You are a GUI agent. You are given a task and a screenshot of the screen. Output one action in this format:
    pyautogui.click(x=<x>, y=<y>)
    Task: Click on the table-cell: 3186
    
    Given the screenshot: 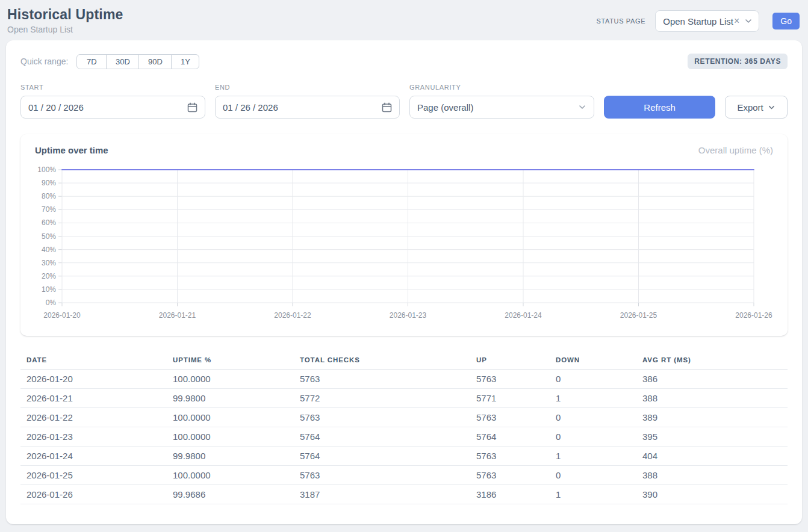 What is the action you would take?
    pyautogui.click(x=510, y=495)
    